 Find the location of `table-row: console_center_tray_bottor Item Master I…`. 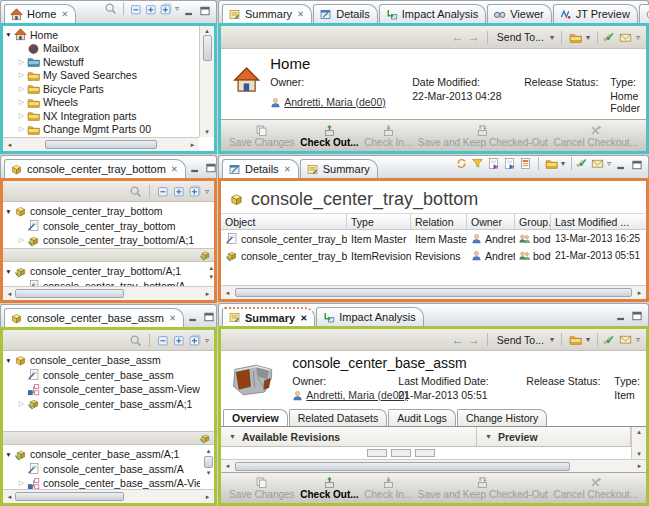

table-row: console_center_tray_bottor Item Master I… is located at coordinates (434, 238).